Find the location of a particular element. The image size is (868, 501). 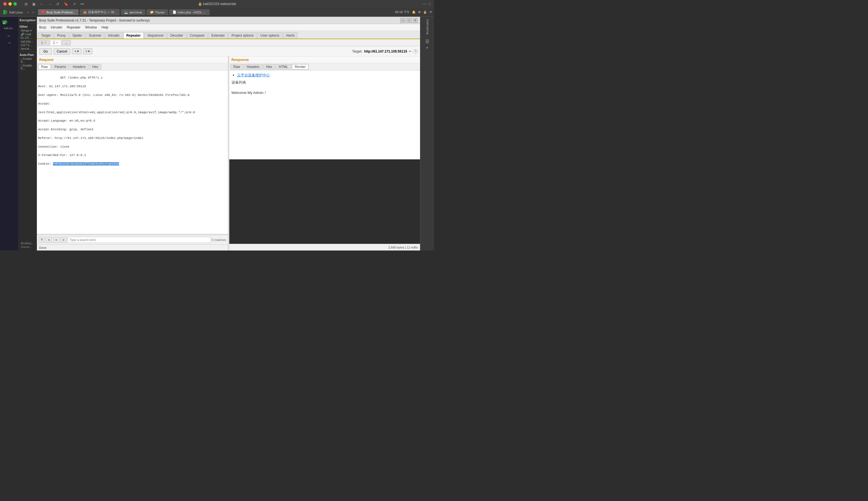

request-accept-enc: Accept-Encoding: gzip, deflate is located at coordinates (65, 129).